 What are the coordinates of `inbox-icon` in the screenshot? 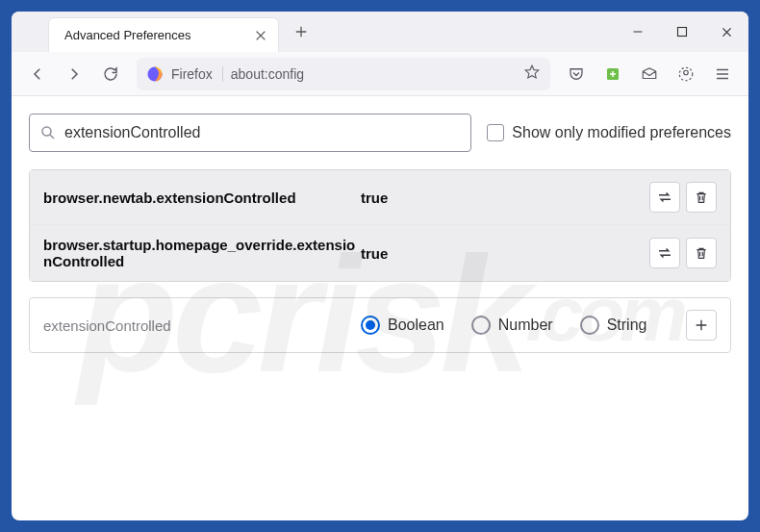 It's located at (649, 74).